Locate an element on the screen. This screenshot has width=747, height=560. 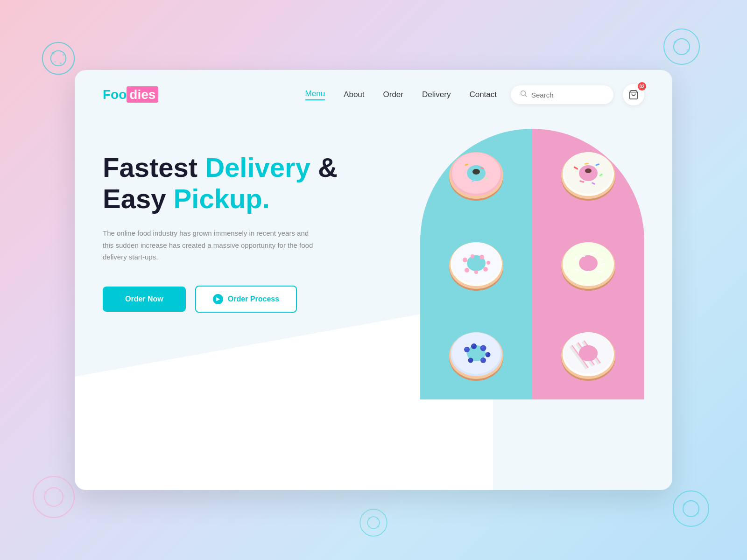
nav-links: Menu About Order Delivery Contact is located at coordinates (401, 95).